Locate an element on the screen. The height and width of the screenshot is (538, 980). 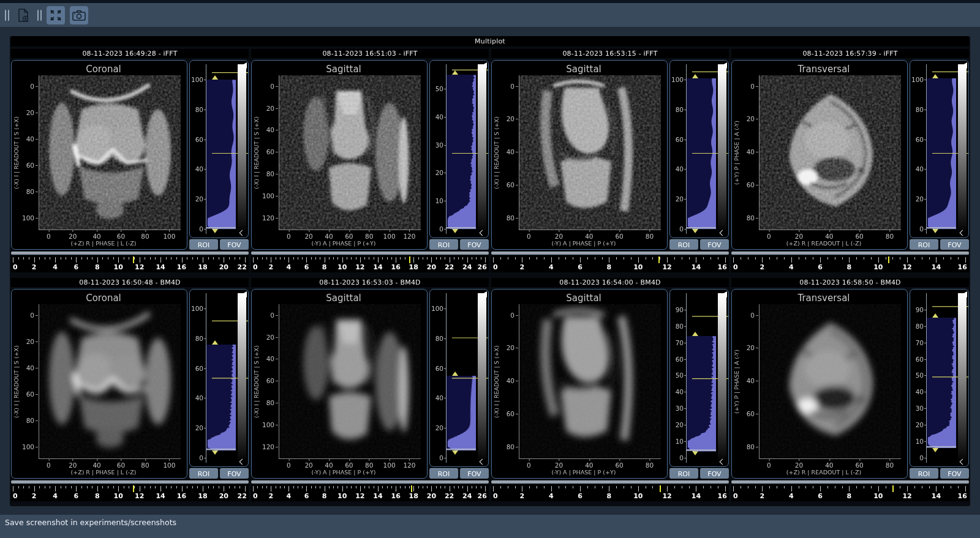
toolbar-drag-handle is located at coordinates (7, 15).